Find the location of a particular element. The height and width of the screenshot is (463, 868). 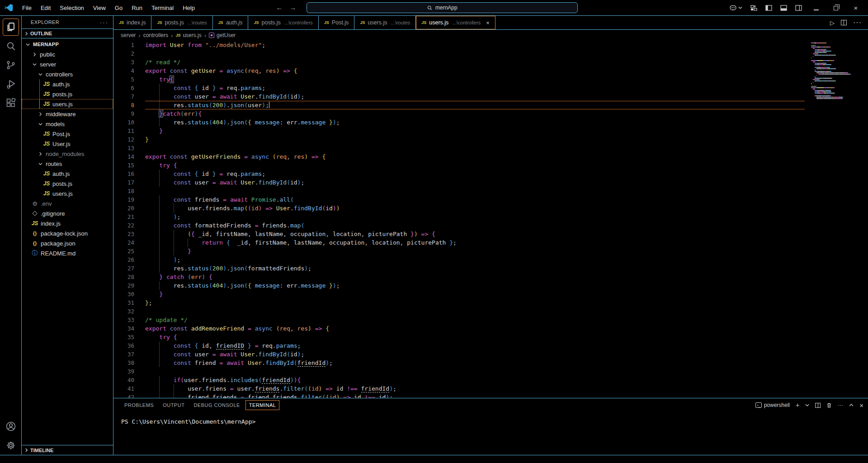

tab-index-js: JSindex.js is located at coordinates (132, 23).